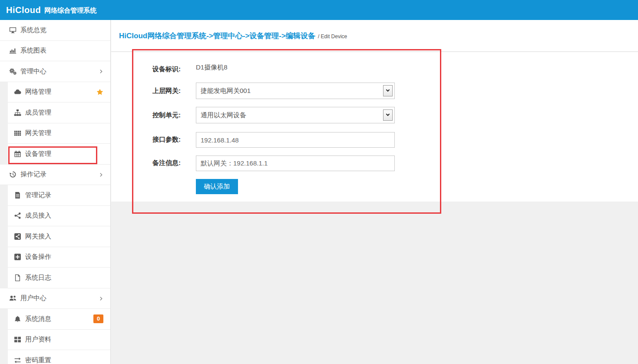  Describe the element at coordinates (98, 319) in the screenshot. I see `notification-badge: 0` at that location.